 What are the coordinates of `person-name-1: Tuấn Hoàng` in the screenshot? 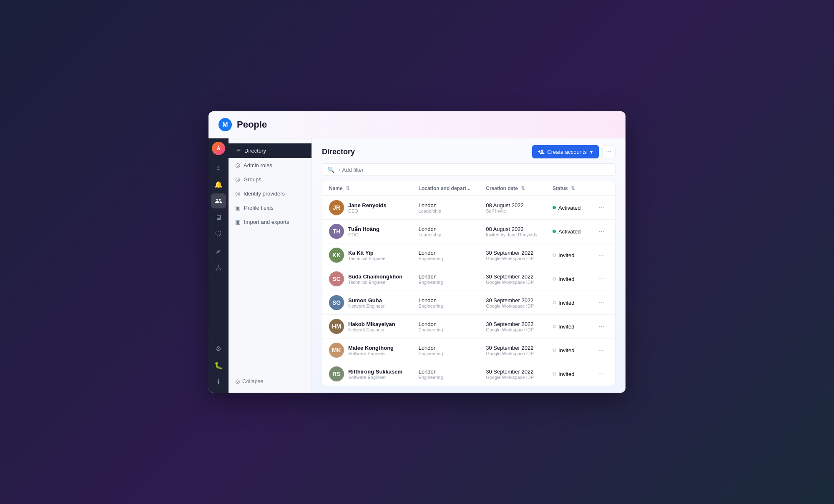 It's located at (364, 229).